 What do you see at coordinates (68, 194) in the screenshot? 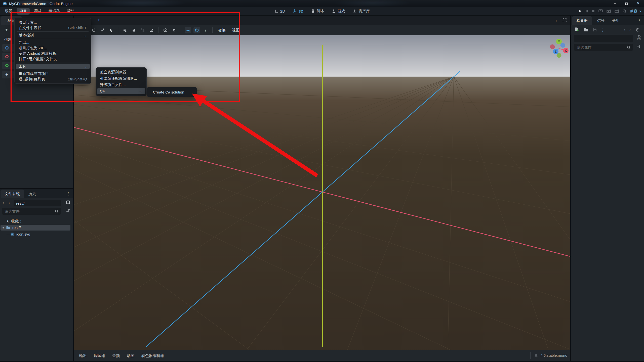
I see `filesystem-menu-button: ⋮` at bounding box center [68, 194].